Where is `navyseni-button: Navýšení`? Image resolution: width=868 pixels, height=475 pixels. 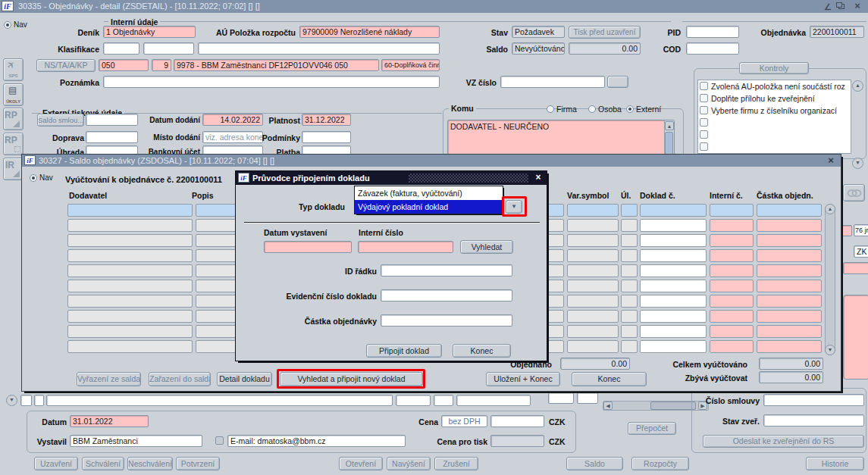 navyseni-button: Navýšení is located at coordinates (409, 464).